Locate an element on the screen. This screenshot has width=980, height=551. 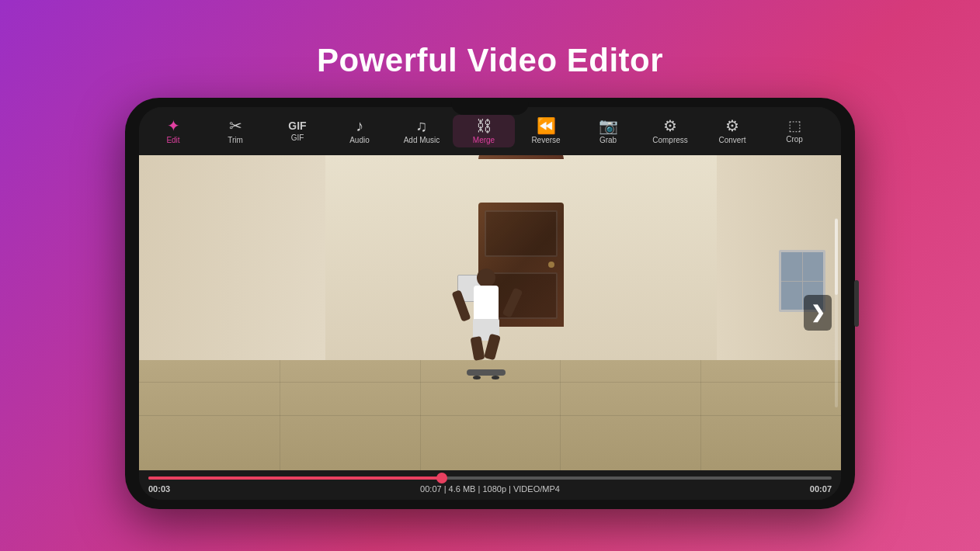
scroll-indicator is located at coordinates (836, 313).